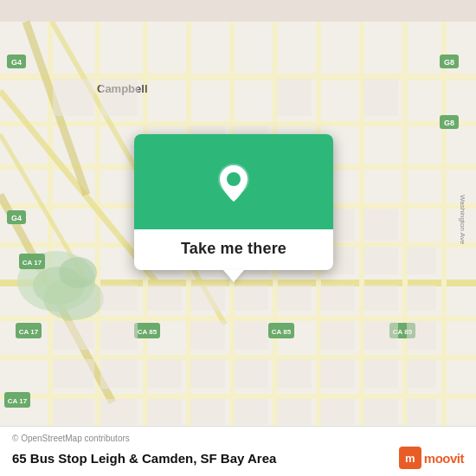 This screenshot has width=476, height=476. Describe the element at coordinates (234, 183) in the screenshot. I see `location-pin-icon` at that location.